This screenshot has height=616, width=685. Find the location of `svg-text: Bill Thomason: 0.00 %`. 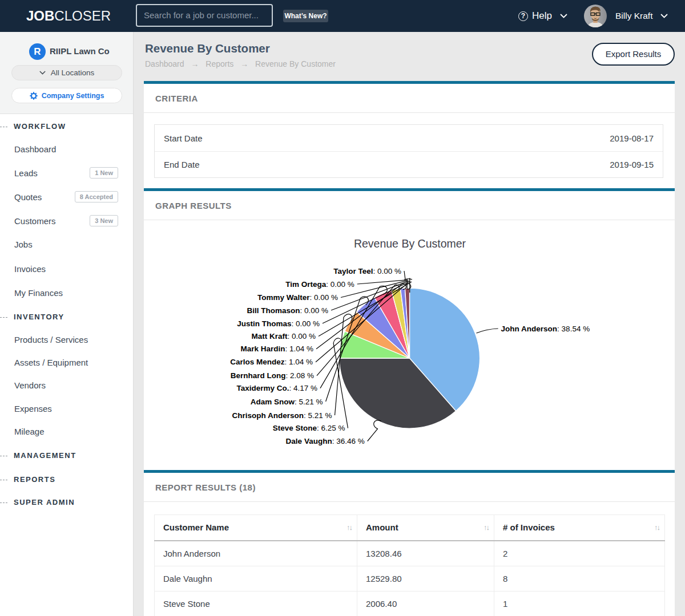

svg-text: Bill Thomason: 0.00 % is located at coordinates (288, 310).